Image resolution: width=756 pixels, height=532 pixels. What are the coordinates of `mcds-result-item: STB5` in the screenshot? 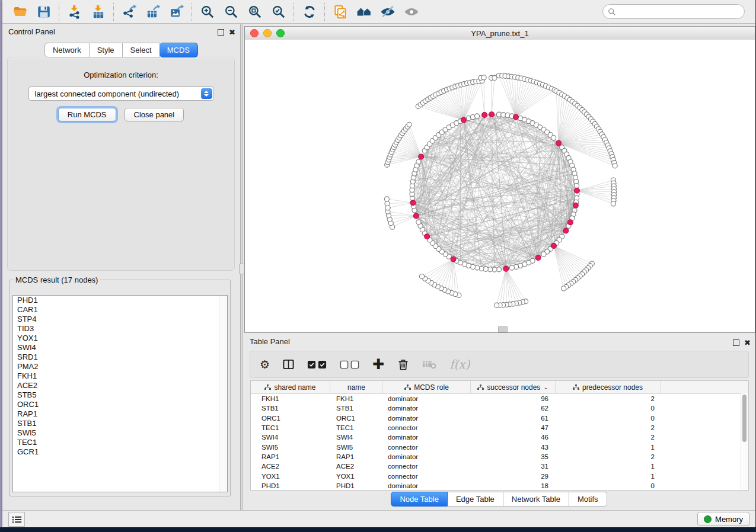 It's located at (120, 395).